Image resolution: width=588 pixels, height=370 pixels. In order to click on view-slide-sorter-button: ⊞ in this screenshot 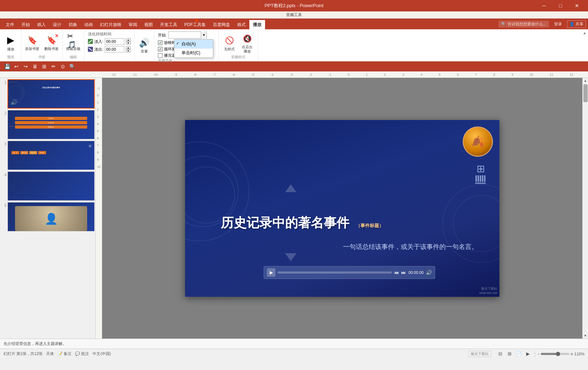, I will do `click(509, 354)`.